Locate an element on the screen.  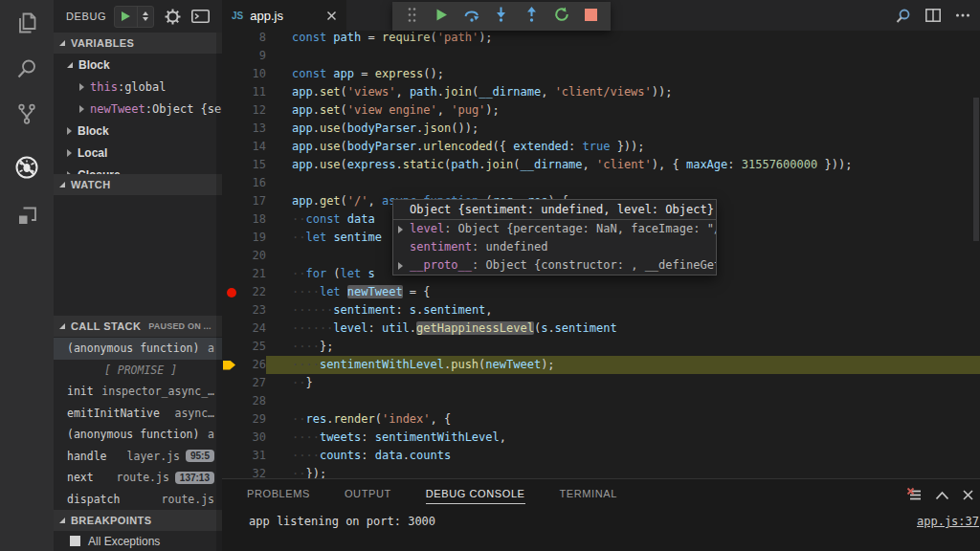
toolbar-drag-handle is located at coordinates (412, 16).